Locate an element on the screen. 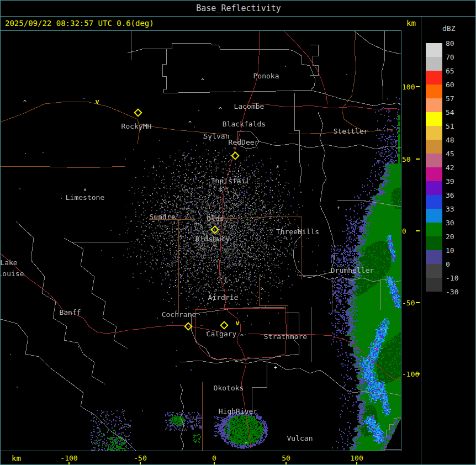 The height and width of the screenshot is (465, 476). city-label: Drumheller is located at coordinates (352, 271).